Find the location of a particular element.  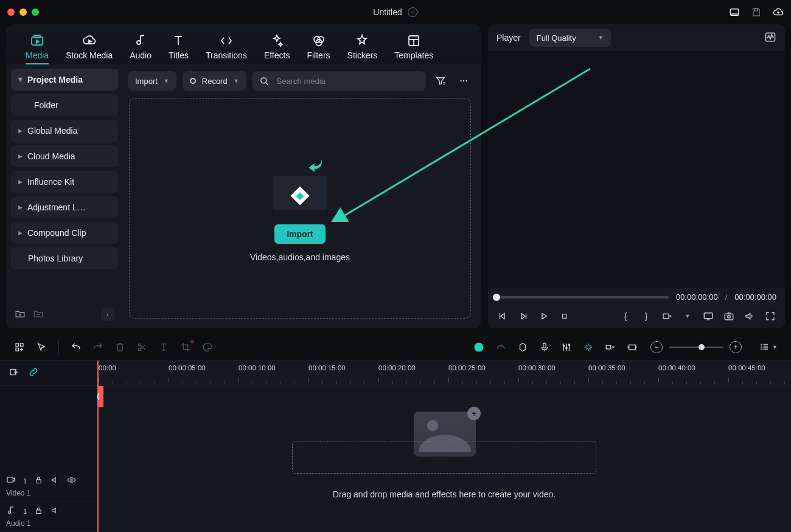

snap-icon is located at coordinates (588, 347).